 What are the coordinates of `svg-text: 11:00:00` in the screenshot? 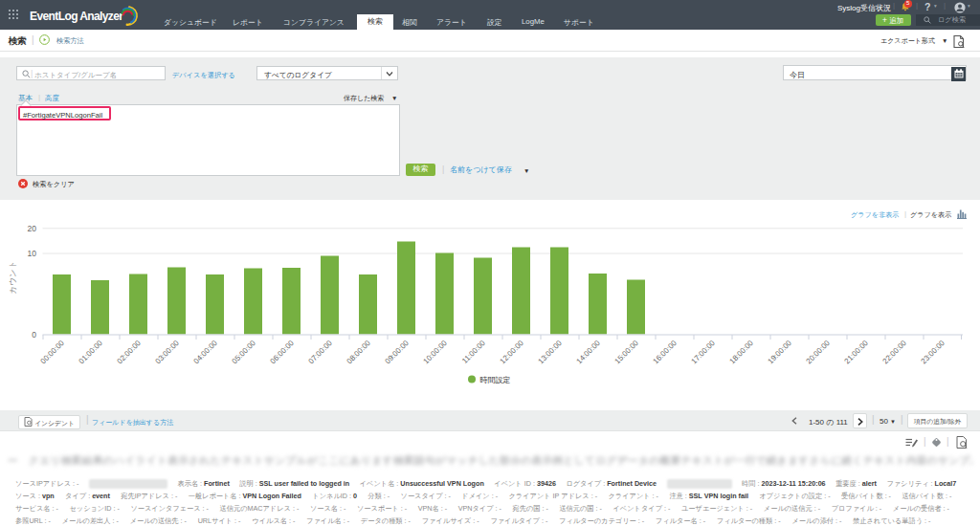 It's located at (474, 352).